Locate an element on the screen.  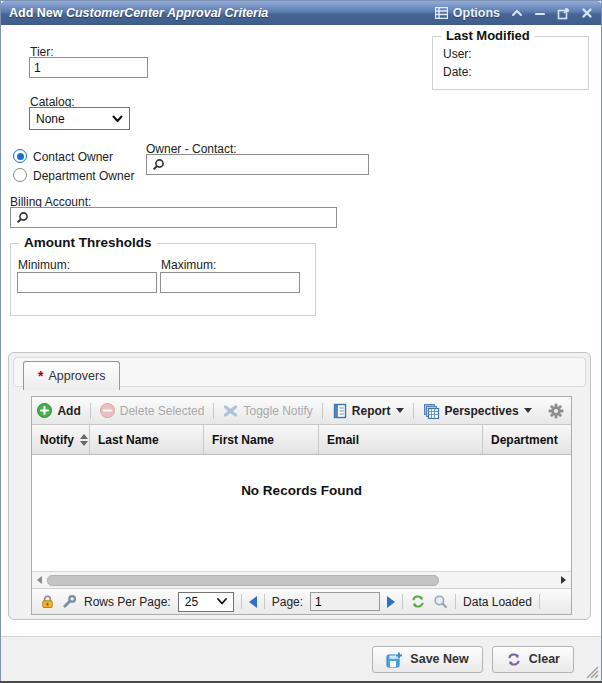
resize-grip is located at coordinates (592, 672).